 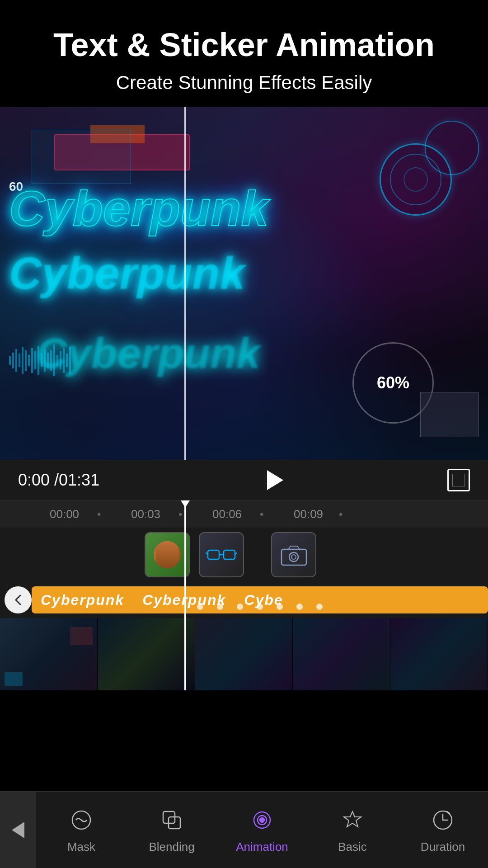 I want to click on video-playhead, so click(x=185, y=283).